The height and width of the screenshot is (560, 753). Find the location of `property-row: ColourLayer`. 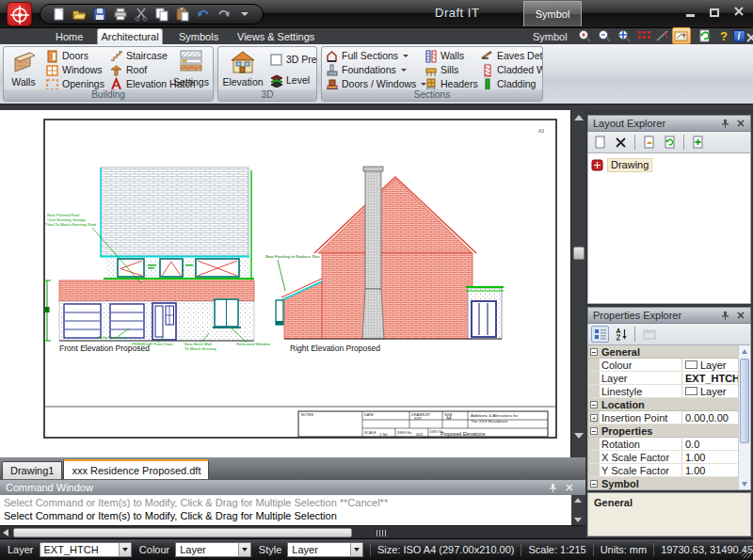

property-row: ColourLayer is located at coordinates (669, 365).